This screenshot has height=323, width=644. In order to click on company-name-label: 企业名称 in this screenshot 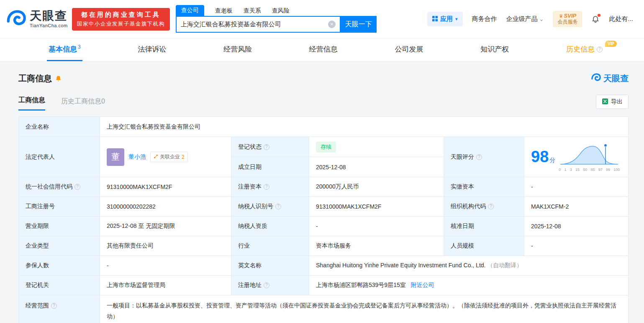, I will do `click(59, 127)`.